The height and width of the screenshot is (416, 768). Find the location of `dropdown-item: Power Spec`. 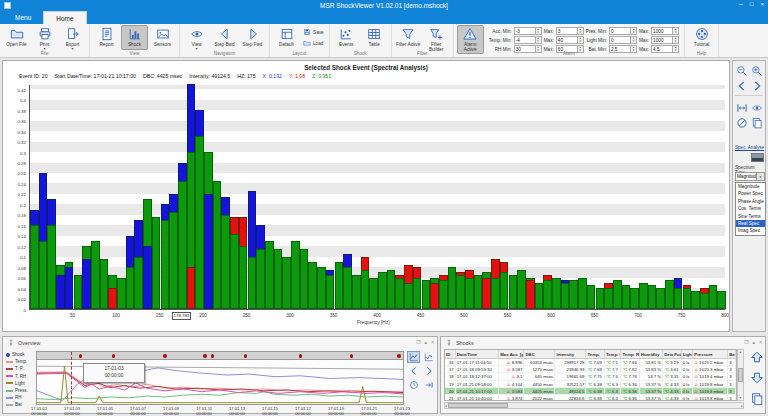

dropdown-item: Power Spec is located at coordinates (750, 194).